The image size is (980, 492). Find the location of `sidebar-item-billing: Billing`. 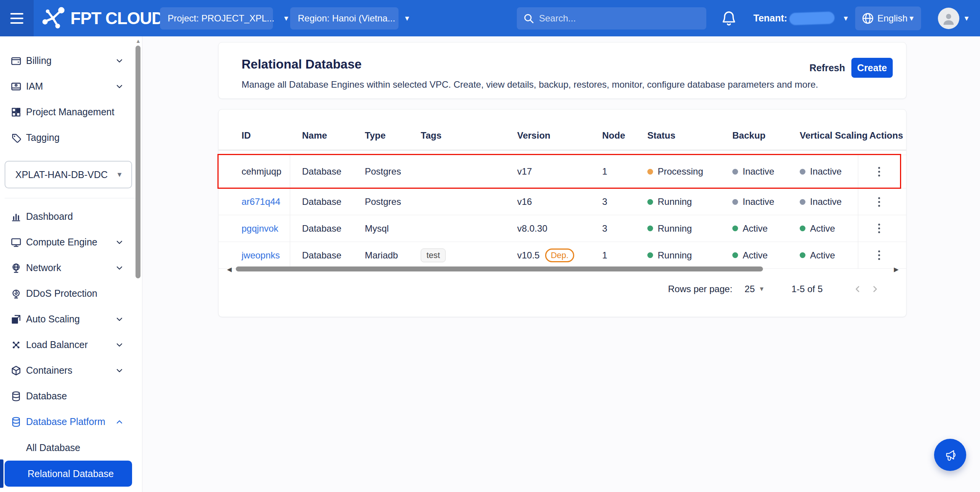

sidebar-item-billing: Billing is located at coordinates (67, 60).